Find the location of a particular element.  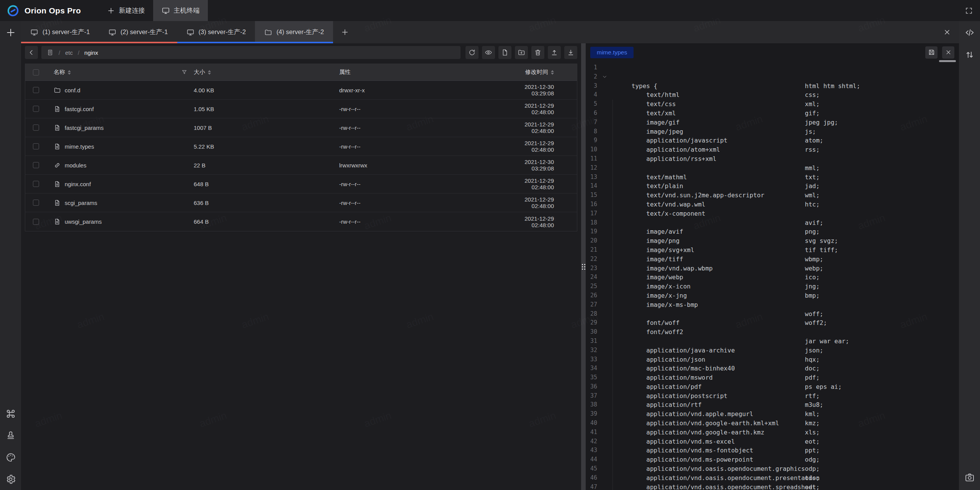

editor-line: 32 application/json json; is located at coordinates (773, 351).